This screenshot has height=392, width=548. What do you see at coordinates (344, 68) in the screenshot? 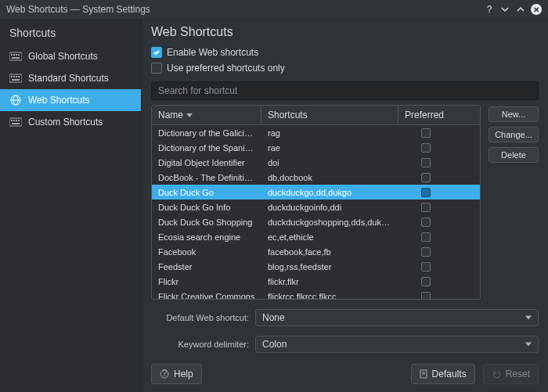
I see `preferred-checkbox-row: Use preferred shortcuts only` at bounding box center [344, 68].